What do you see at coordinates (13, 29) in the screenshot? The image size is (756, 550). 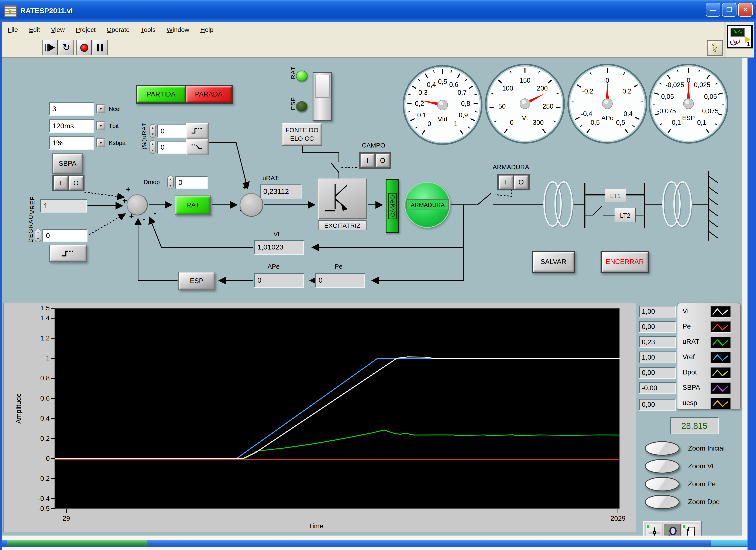 I see `menu-file: File` at bounding box center [13, 29].